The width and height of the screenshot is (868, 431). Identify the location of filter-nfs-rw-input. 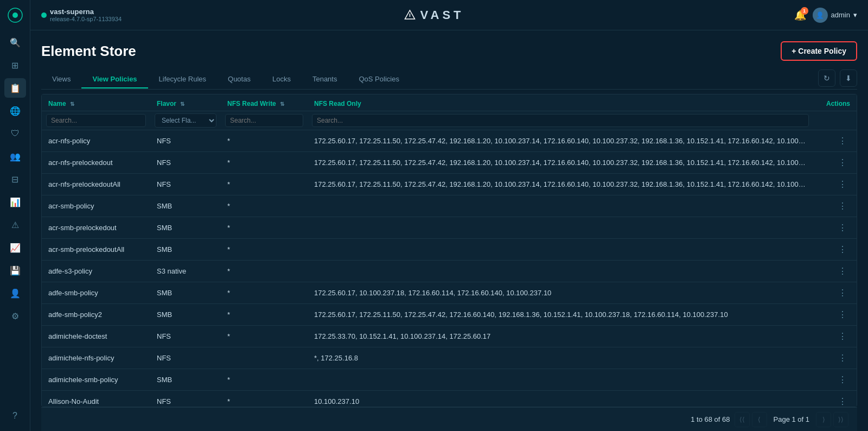
(264, 121).